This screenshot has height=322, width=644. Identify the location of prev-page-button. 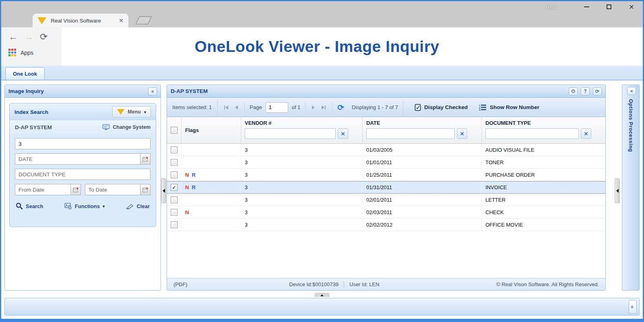
(237, 107).